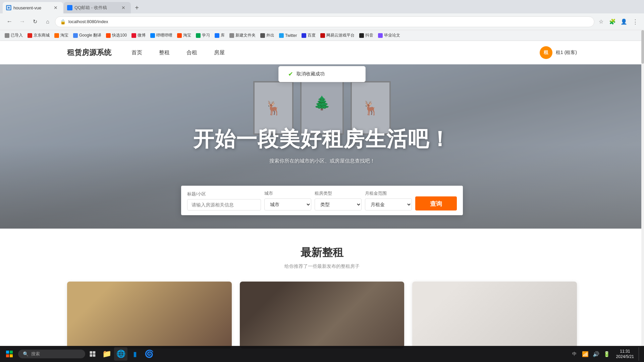 This screenshot has width=644, height=362. What do you see at coordinates (624, 22) in the screenshot?
I see `profile-icon: 👤` at bounding box center [624, 22].